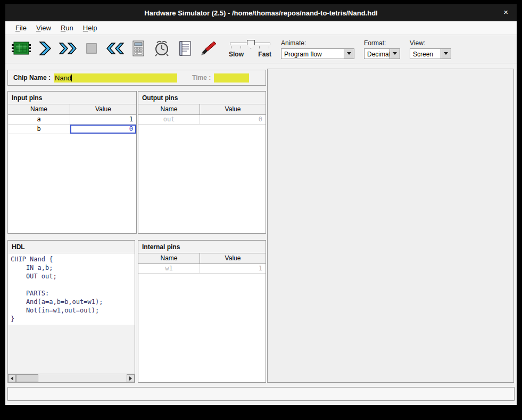 This screenshot has height=420, width=522. Describe the element at coordinates (233, 119) in the screenshot. I see `pin-value: 0` at that location.